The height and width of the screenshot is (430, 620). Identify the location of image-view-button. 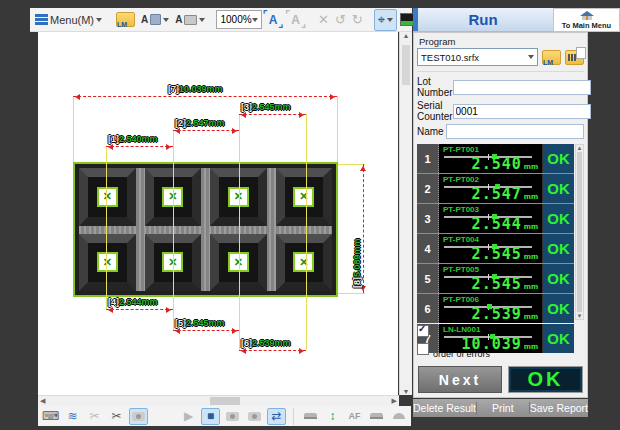
(138, 416).